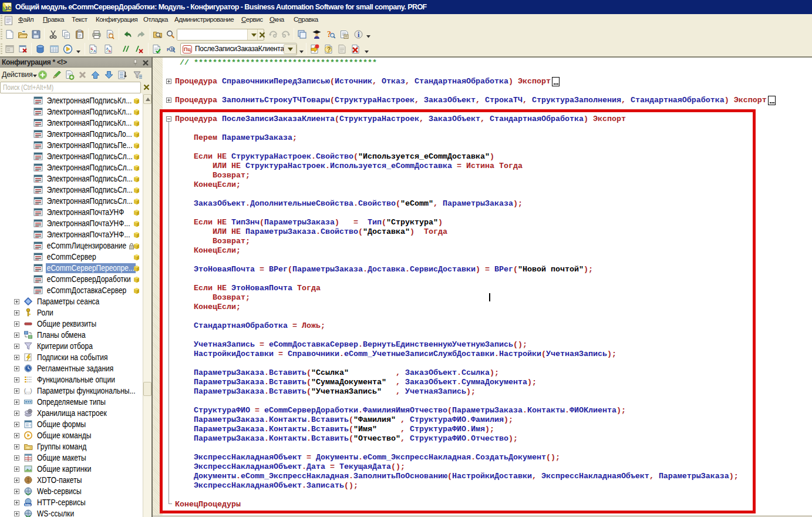 The width and height of the screenshot is (812, 517). Describe the element at coordinates (28, 505) in the screenshot. I see `svg-text: http` at that location.